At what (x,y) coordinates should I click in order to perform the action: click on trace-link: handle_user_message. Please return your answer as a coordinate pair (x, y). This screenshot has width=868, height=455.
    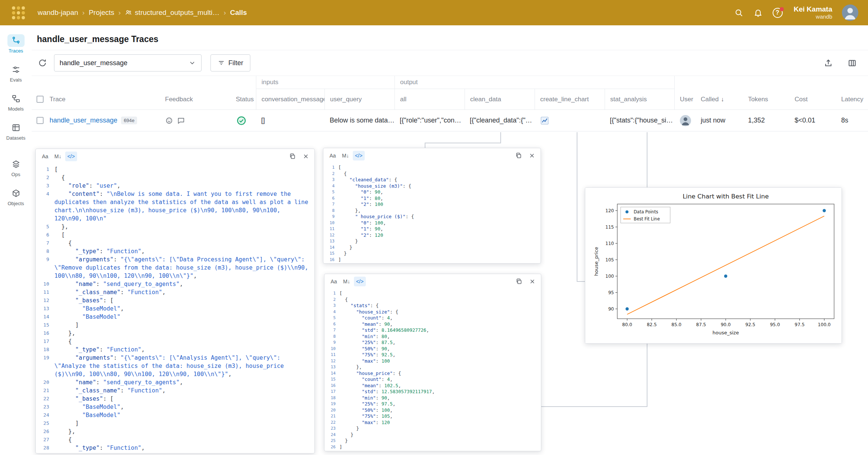
    Looking at the image, I should click on (83, 121).